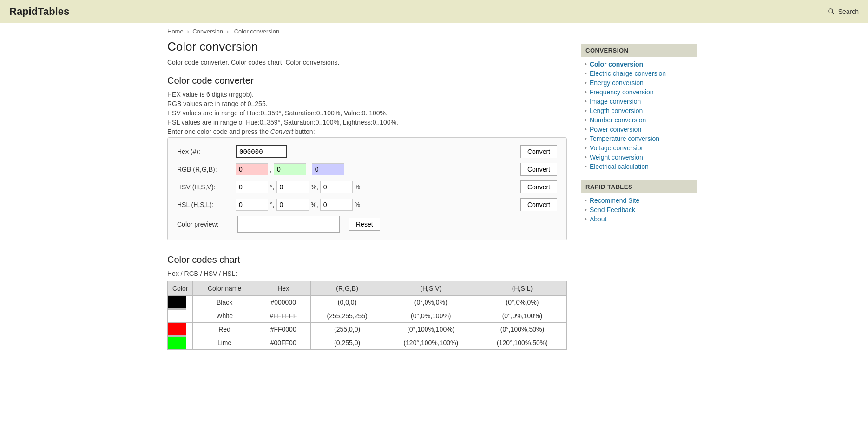  Describe the element at coordinates (617, 83) in the screenshot. I see `sidebar-link: Energy conversion` at that location.